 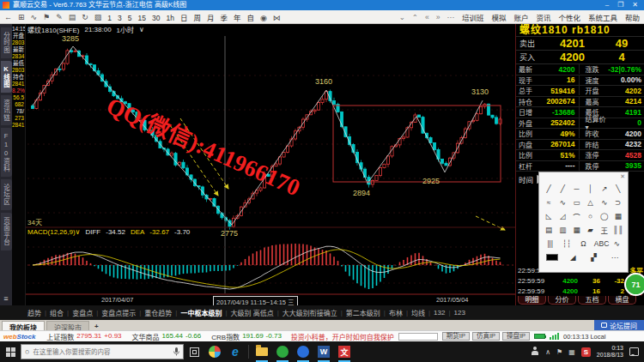 I want to click on tray-expand-icon: ∧, so click(x=548, y=352).